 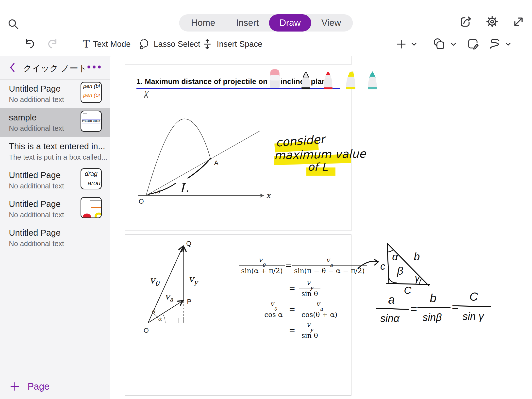 I want to click on ink-to-text-button, so click(x=473, y=44).